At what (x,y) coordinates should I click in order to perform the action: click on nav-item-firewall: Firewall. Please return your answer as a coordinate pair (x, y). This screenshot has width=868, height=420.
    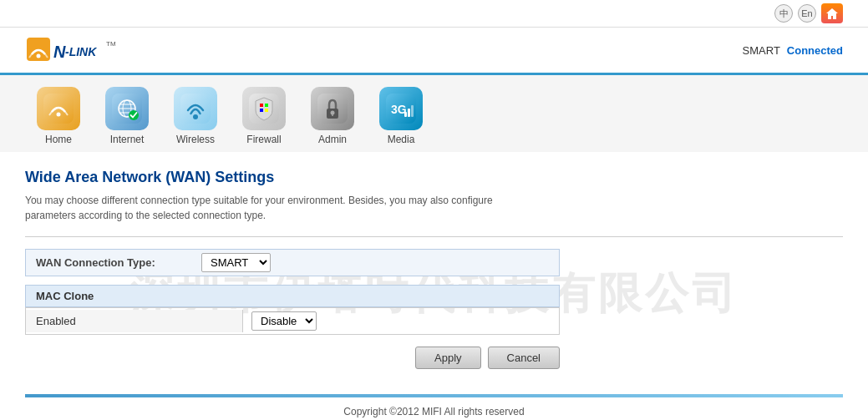
    Looking at the image, I should click on (264, 117).